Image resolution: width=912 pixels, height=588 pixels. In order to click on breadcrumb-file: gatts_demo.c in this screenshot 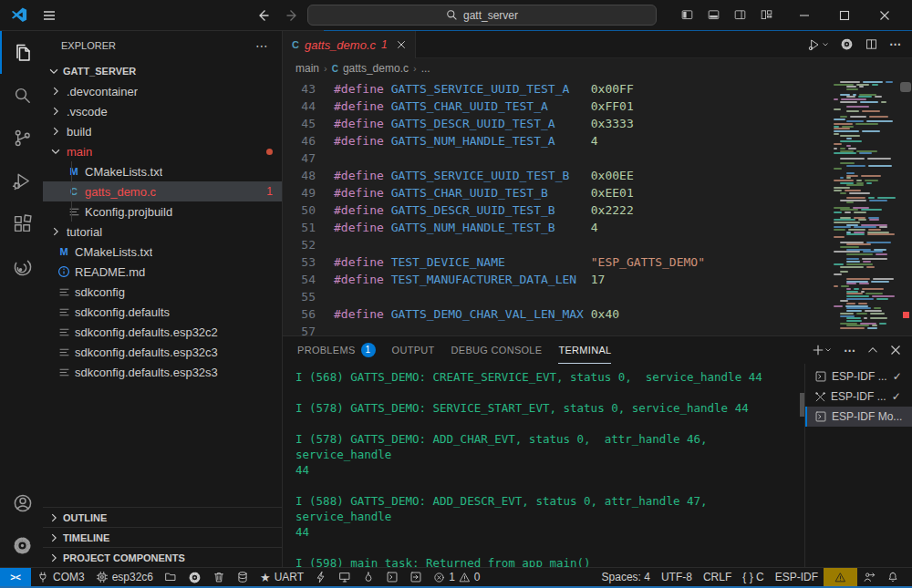, I will do `click(376, 68)`.